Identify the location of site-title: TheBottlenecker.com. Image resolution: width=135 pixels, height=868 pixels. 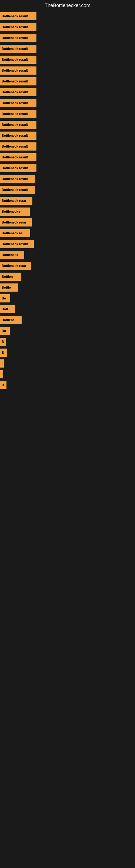
(68, 5).